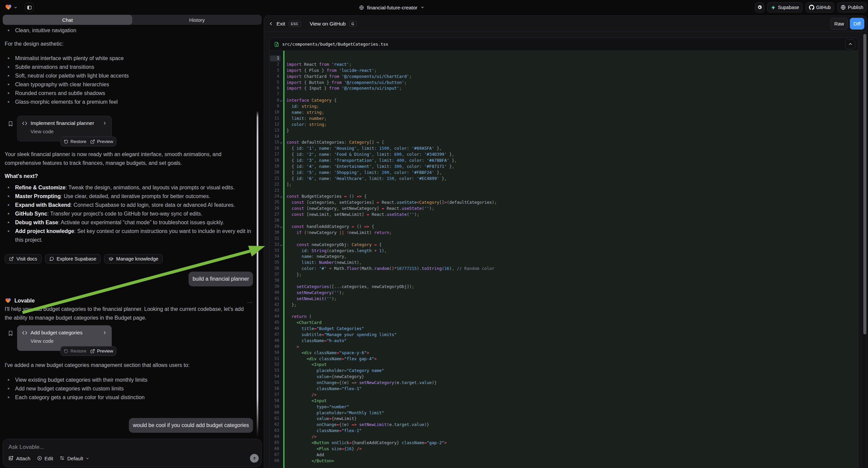  Describe the element at coordinates (865, 250) in the screenshot. I see `code-scrollbar` at that location.